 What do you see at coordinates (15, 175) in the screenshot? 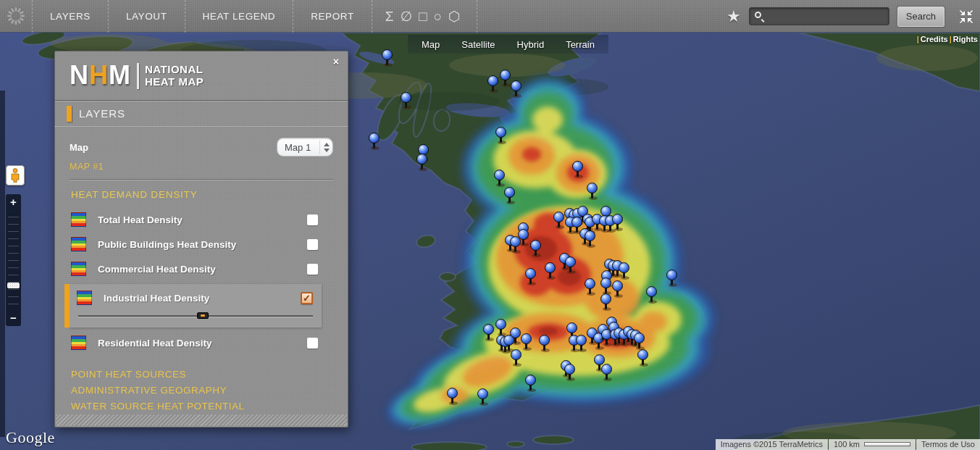
I see `pegman-streetview-button` at bounding box center [15, 175].